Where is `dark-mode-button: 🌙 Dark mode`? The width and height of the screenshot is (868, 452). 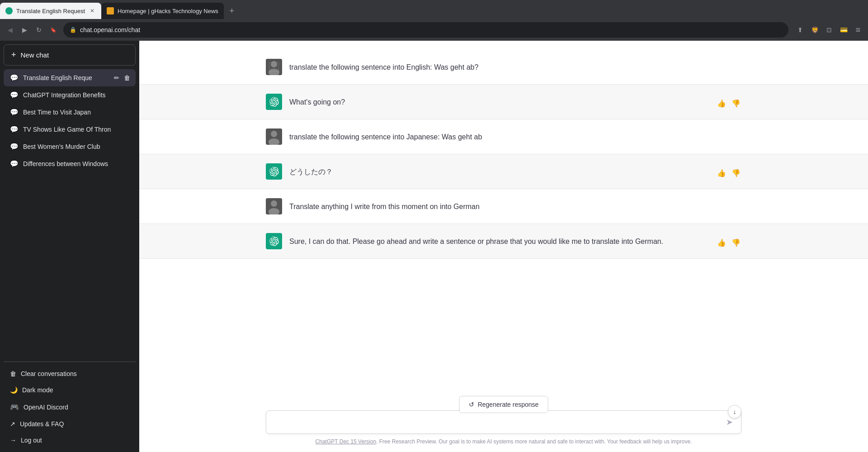 dark-mode-button: 🌙 Dark mode is located at coordinates (70, 390).